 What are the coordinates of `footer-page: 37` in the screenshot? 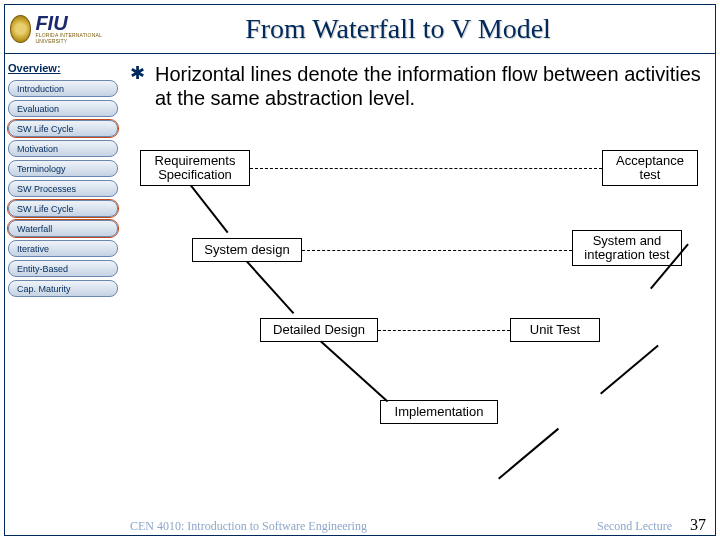 It's located at (698, 525).